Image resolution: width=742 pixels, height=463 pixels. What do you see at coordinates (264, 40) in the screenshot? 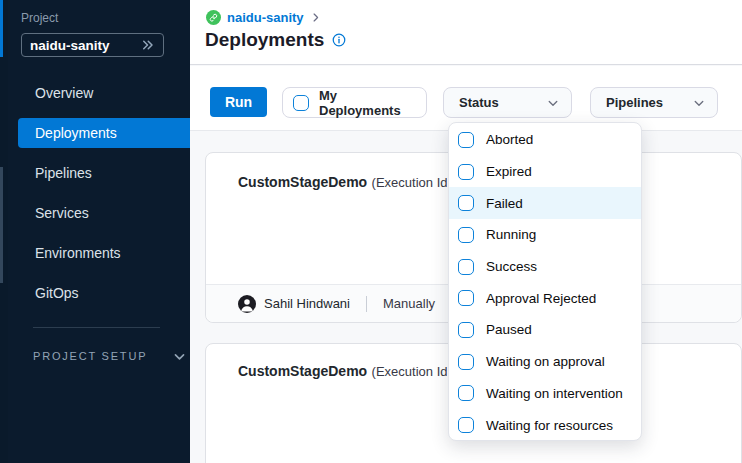
I see `page-title: Deployments` at bounding box center [264, 40].